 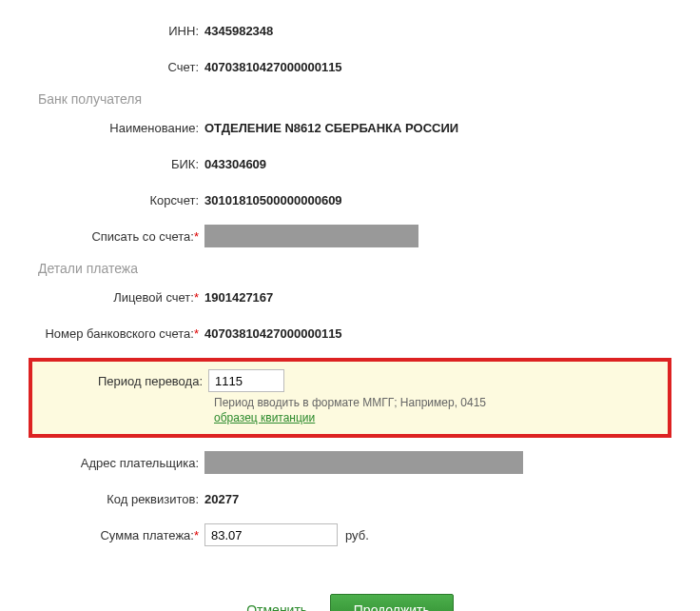 I want to click on bik-row: БИК: 043304609, so click(x=350, y=164).